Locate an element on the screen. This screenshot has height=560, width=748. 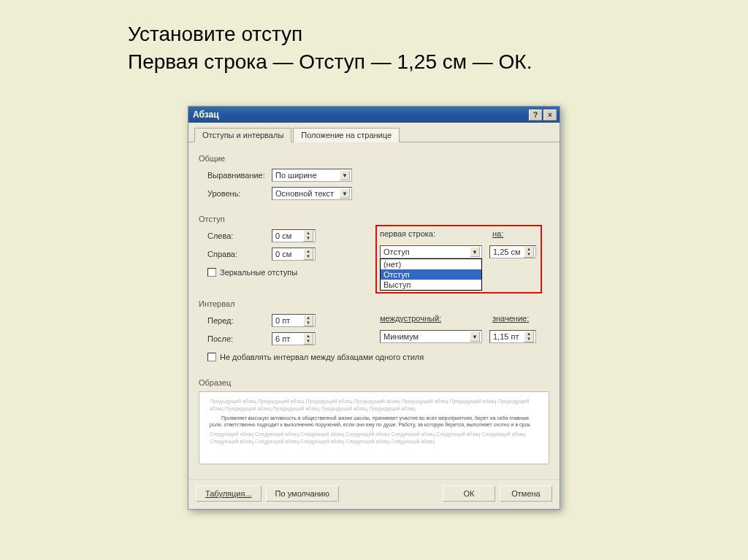
mirror-checkbox is located at coordinates (212, 272).